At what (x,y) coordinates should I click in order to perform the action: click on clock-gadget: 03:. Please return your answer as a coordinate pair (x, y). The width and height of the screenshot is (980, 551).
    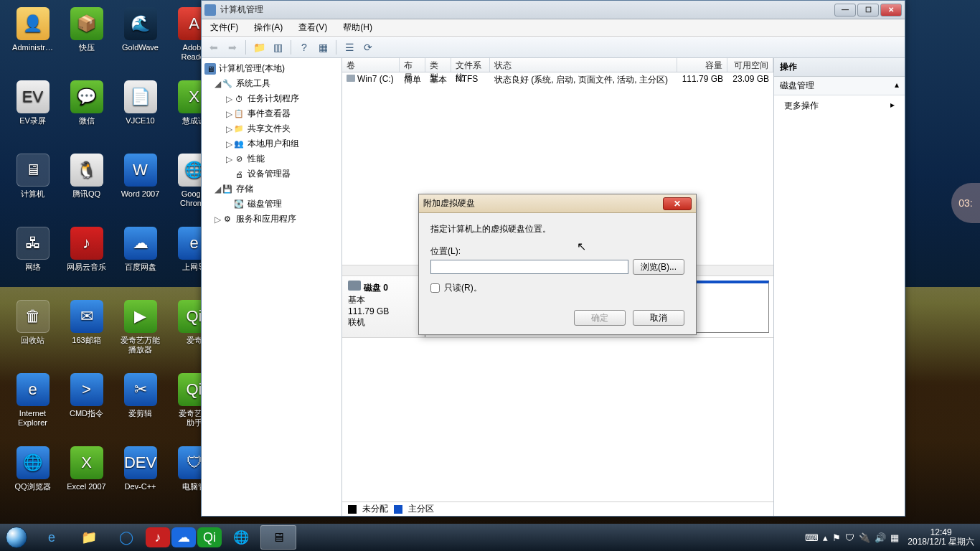
    Looking at the image, I should click on (966, 203).